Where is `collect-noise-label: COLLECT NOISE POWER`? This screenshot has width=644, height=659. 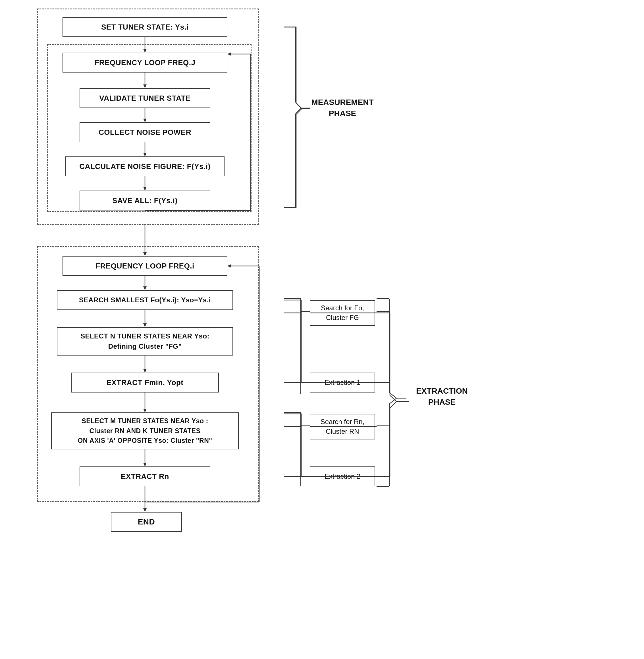
collect-noise-label: COLLECT NOISE POWER is located at coordinates (145, 132).